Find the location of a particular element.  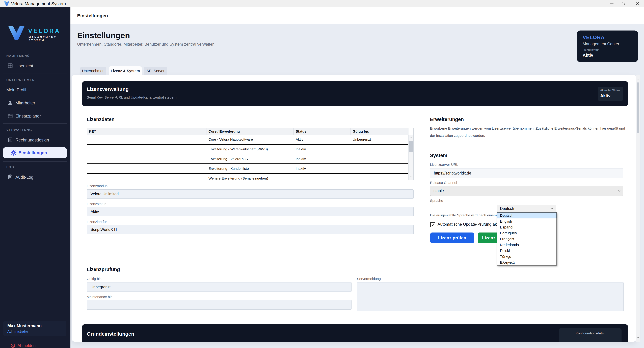

brand-tagline: MANAGEMENT SYSTEM is located at coordinates (47, 39).